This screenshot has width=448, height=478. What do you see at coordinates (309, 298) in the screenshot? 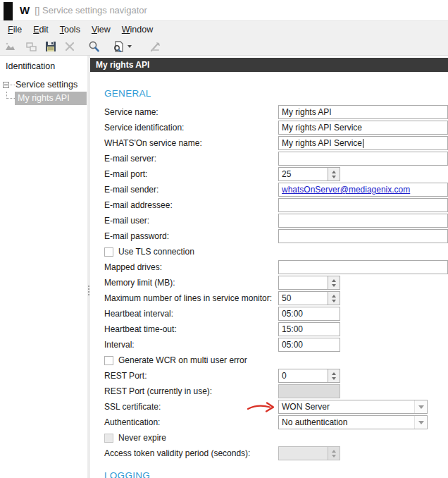
I see `max-lines-input: 50` at bounding box center [309, 298].